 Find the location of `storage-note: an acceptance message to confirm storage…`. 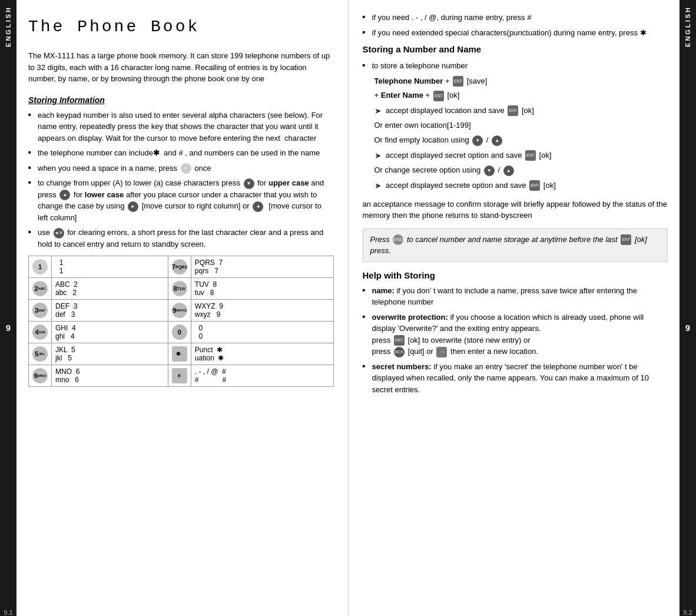

storage-note: an acceptance message to confirm storage… is located at coordinates (516, 210).